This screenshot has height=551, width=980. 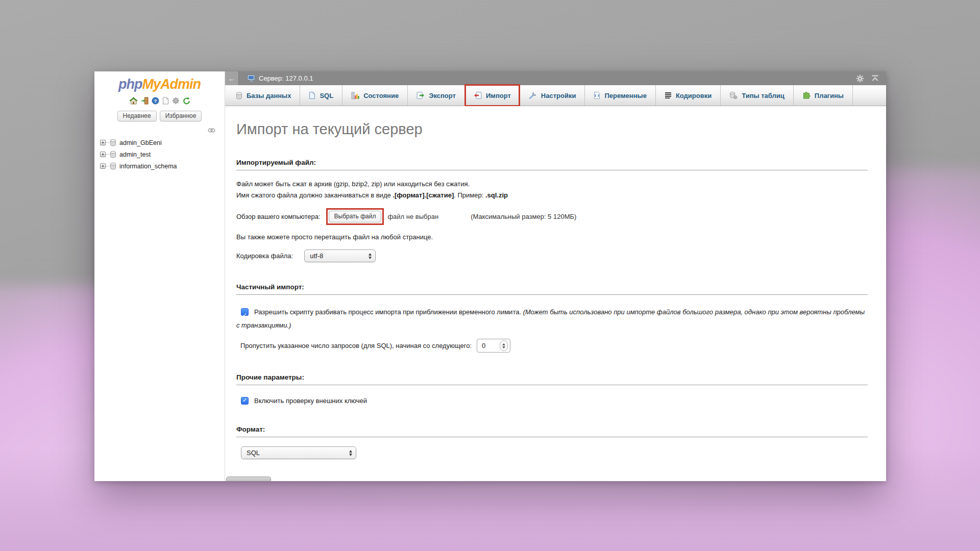 I want to click on collapse-icon, so click(x=875, y=79).